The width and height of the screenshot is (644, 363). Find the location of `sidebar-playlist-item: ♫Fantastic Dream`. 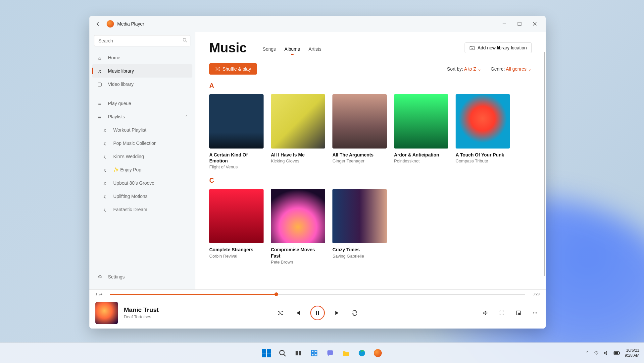

sidebar-playlist-item: ♫Fantastic Dream is located at coordinates (142, 210).